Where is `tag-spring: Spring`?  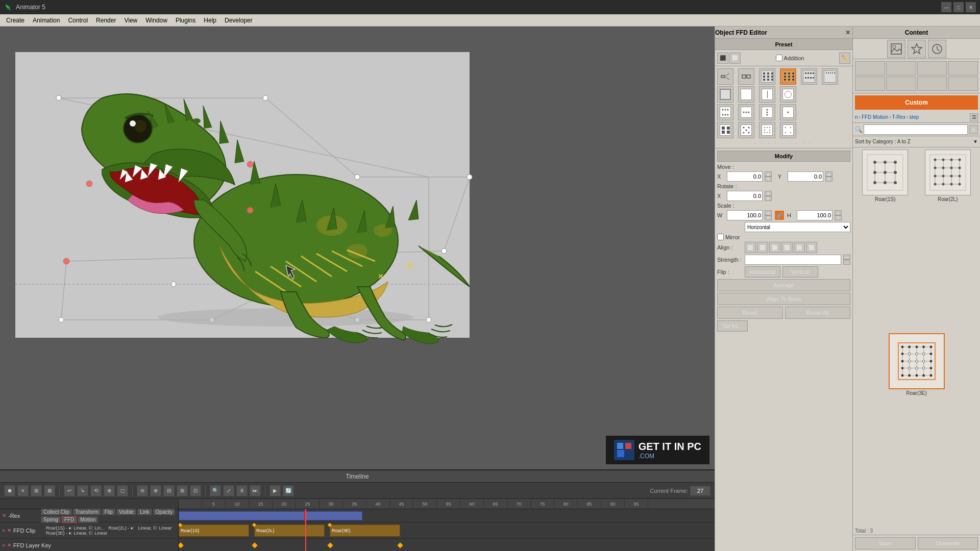
tag-spring: Spring is located at coordinates (51, 519).